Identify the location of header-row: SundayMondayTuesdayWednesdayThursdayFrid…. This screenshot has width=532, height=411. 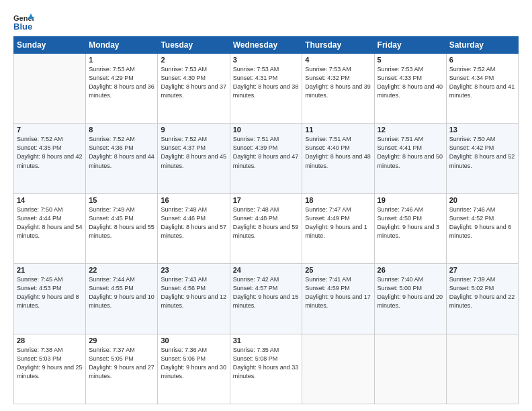
(266, 46).